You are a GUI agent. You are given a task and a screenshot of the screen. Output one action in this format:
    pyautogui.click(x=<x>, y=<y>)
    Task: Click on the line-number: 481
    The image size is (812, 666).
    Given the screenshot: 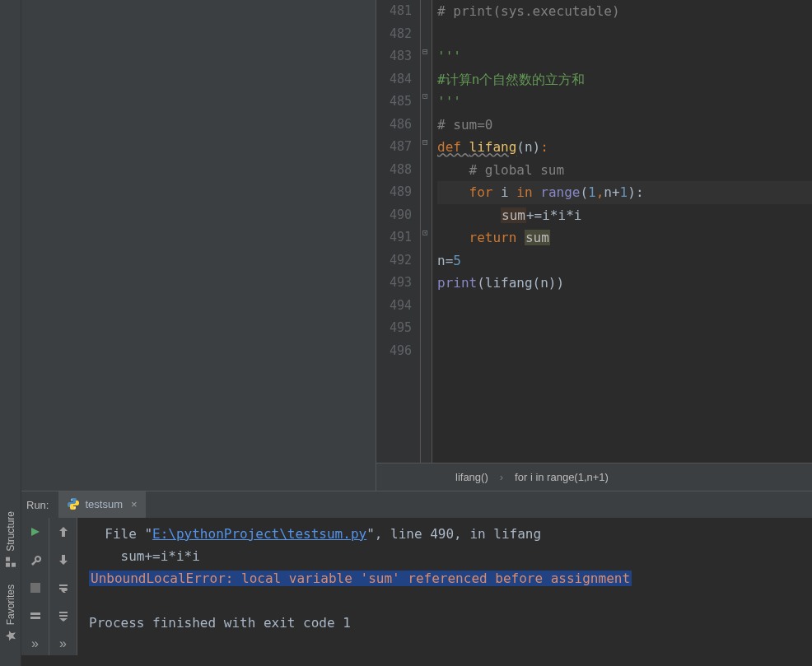 What is the action you would take?
    pyautogui.click(x=394, y=12)
    